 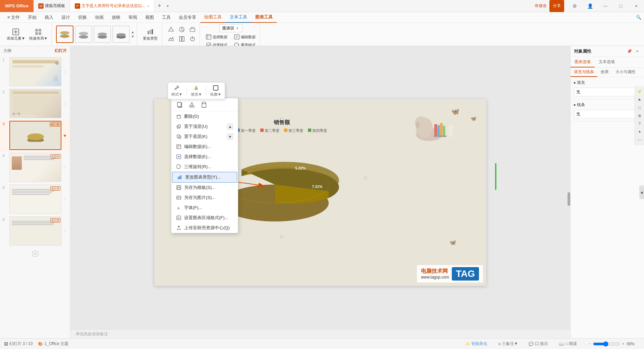 What do you see at coordinates (629, 51) in the screenshot?
I see `panel-pin-icon: 📌` at bounding box center [629, 51].